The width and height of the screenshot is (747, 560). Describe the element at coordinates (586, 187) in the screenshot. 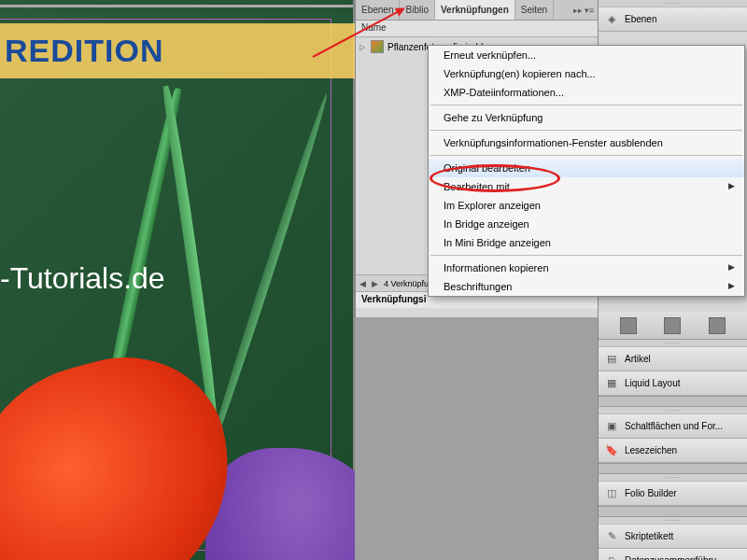

I see `menu-edit-with: Bearbeiten mit▶` at that location.